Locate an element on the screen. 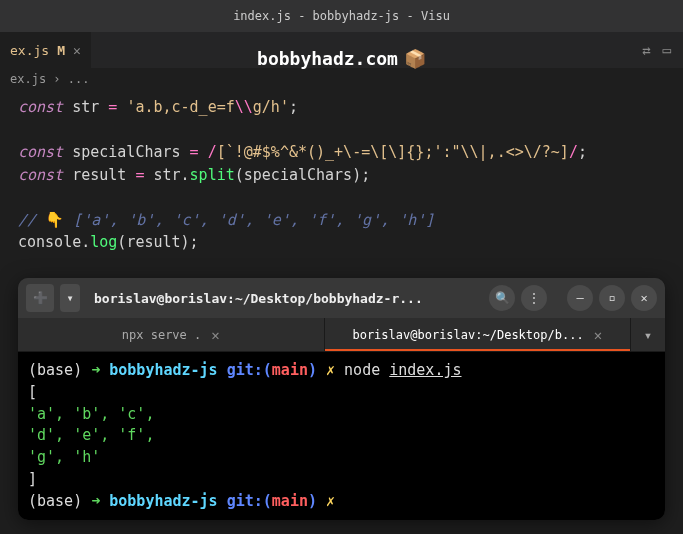 This screenshot has width=683, height=534. kebab-icon: ⋮ is located at coordinates (534, 298).